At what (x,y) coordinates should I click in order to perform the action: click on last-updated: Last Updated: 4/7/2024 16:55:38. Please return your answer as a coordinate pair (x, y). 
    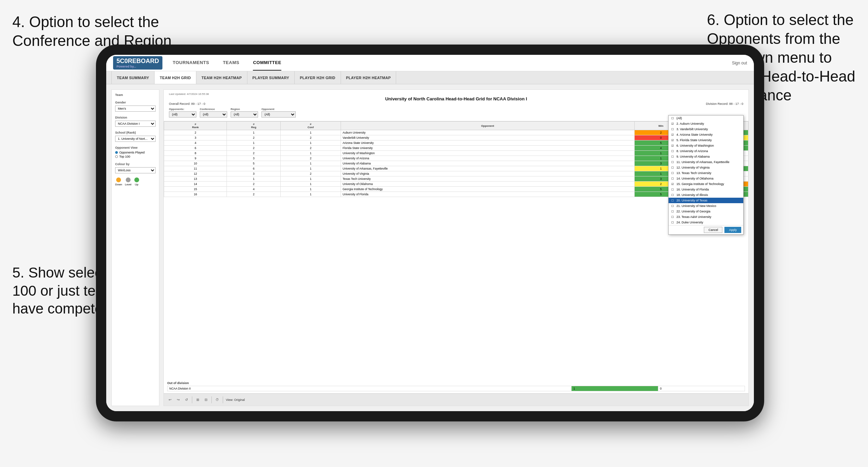
    Looking at the image, I should click on (456, 94).